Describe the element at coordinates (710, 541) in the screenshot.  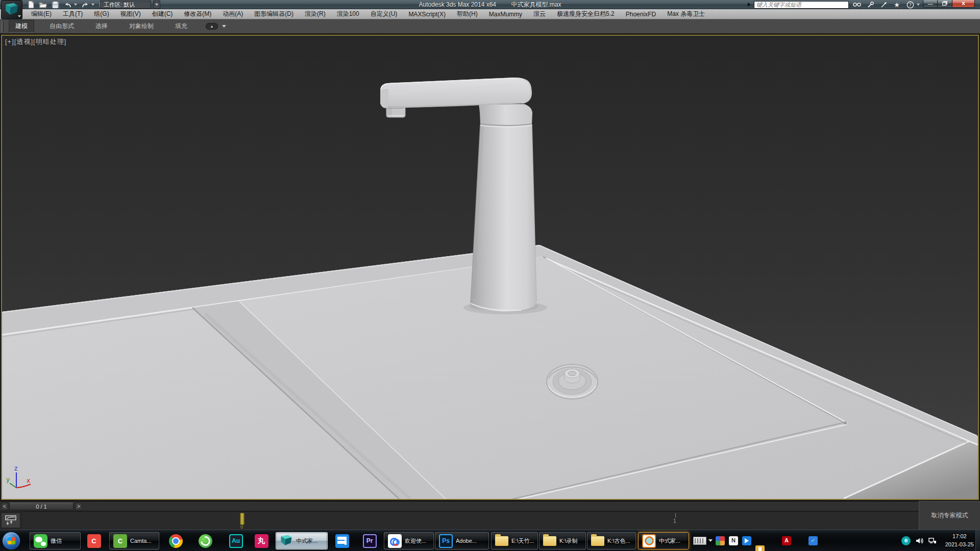
I see `language-bar-caret-icon` at that location.